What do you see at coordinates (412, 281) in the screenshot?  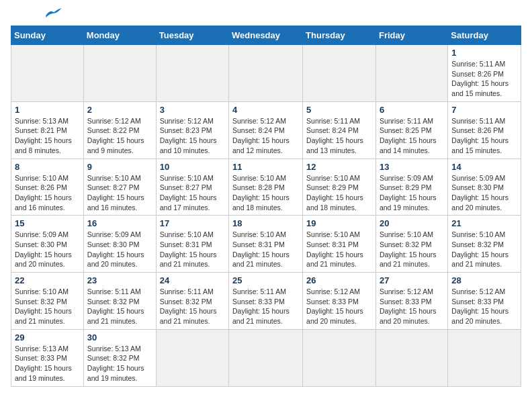 I see `day-number: 27` at bounding box center [412, 281].